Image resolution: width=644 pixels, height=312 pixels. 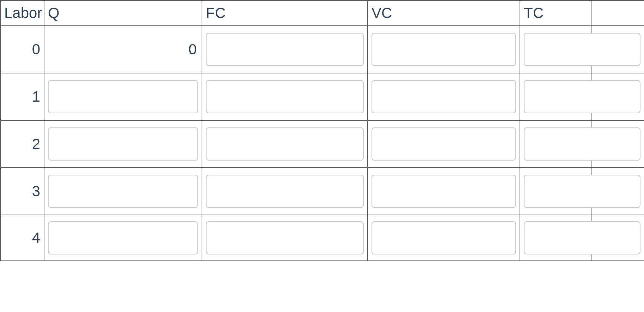 What do you see at coordinates (444, 13) in the screenshot?
I see `header-vc: VC` at bounding box center [444, 13].